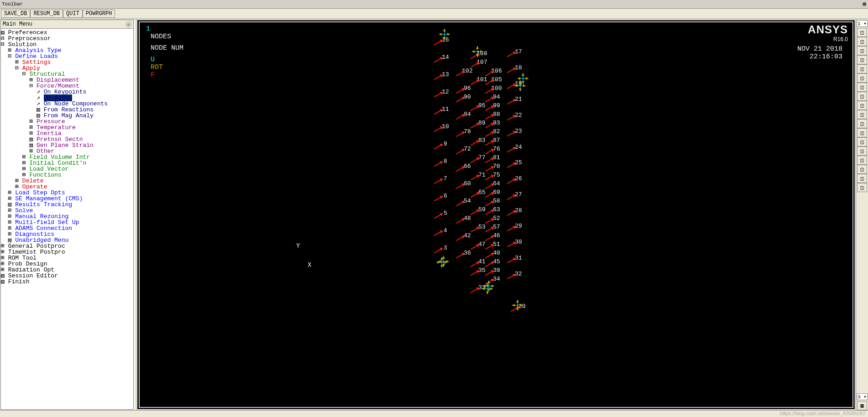 Image resolution: width=868 pixels, height=417 pixels. I want to click on save-db-button: SAVE_DB, so click(16, 14).